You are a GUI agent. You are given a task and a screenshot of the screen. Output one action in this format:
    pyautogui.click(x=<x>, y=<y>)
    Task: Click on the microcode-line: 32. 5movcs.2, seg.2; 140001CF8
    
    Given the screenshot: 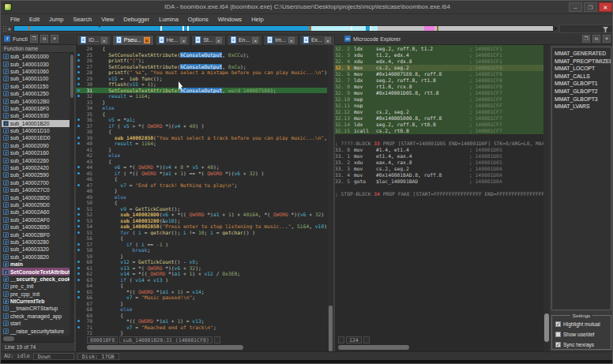 What is the action you would take?
    pyautogui.click(x=439, y=68)
    